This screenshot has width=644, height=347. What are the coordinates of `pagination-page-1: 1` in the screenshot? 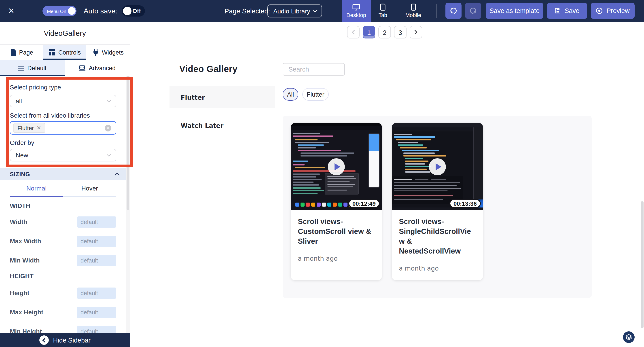 It's located at (369, 32).